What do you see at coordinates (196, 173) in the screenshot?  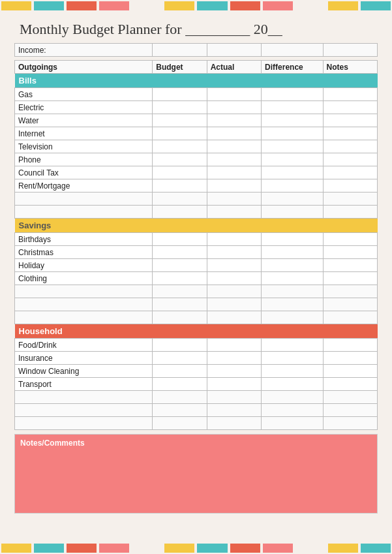 I see `table-row: Council Tax` at bounding box center [196, 173].